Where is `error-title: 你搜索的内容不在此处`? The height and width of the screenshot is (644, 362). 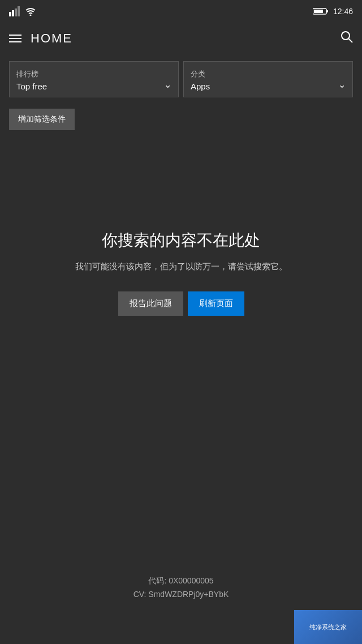
error-title: 你搜索的内容不在此处 is located at coordinates (181, 241).